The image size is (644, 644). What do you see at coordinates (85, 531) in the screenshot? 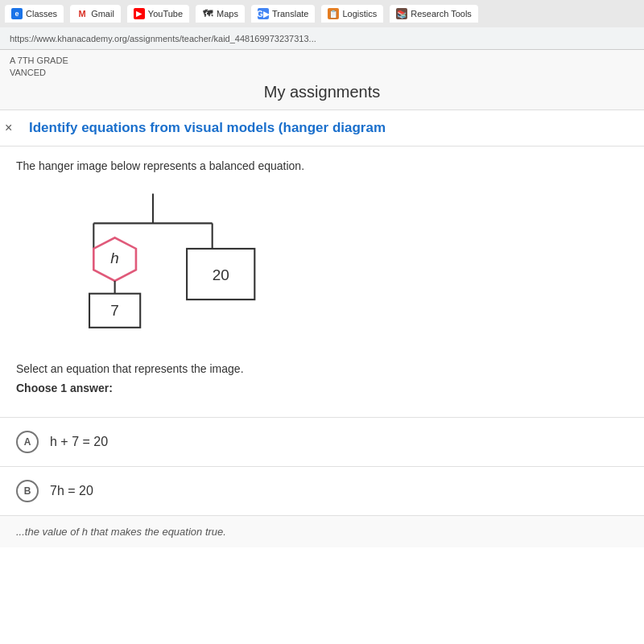
I see `footer-hint-var: h` at bounding box center [85, 531].